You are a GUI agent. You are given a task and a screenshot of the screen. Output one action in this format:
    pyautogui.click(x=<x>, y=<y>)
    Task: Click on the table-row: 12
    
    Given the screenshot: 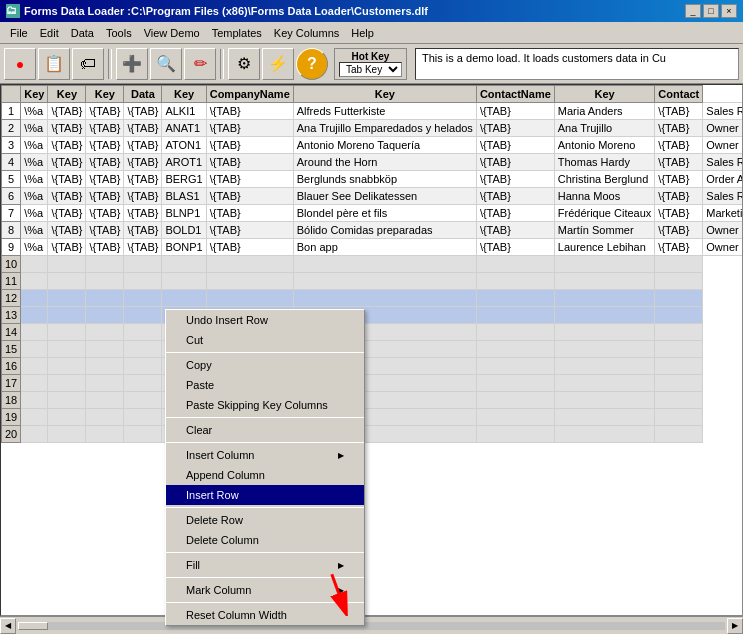 What is the action you would take?
    pyautogui.click(x=373, y=298)
    